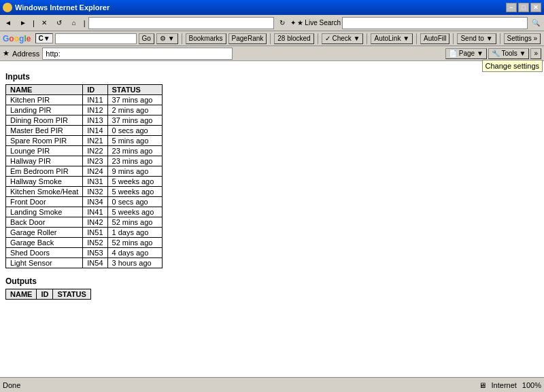 This screenshot has height=392, width=544. I want to click on outputs-table: NAME ID STATUS, so click(48, 294).